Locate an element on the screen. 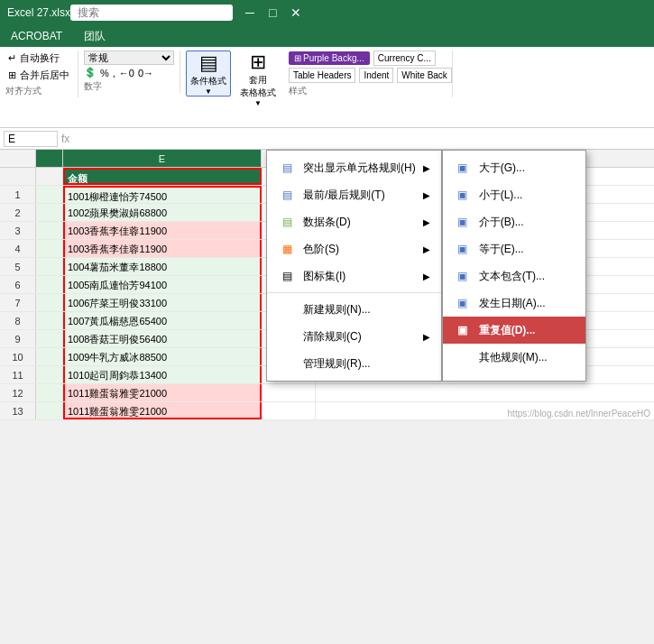 This screenshot has height=644, width=654. auto-wrap-button: ↵ 自动换行 is located at coordinates (39, 58).